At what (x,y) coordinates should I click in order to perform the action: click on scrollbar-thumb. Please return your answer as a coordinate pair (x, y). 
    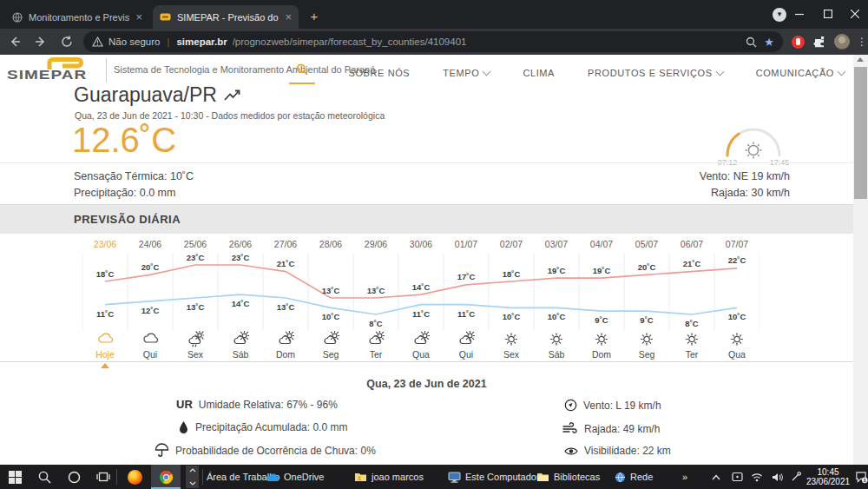
    Looking at the image, I should click on (861, 133).